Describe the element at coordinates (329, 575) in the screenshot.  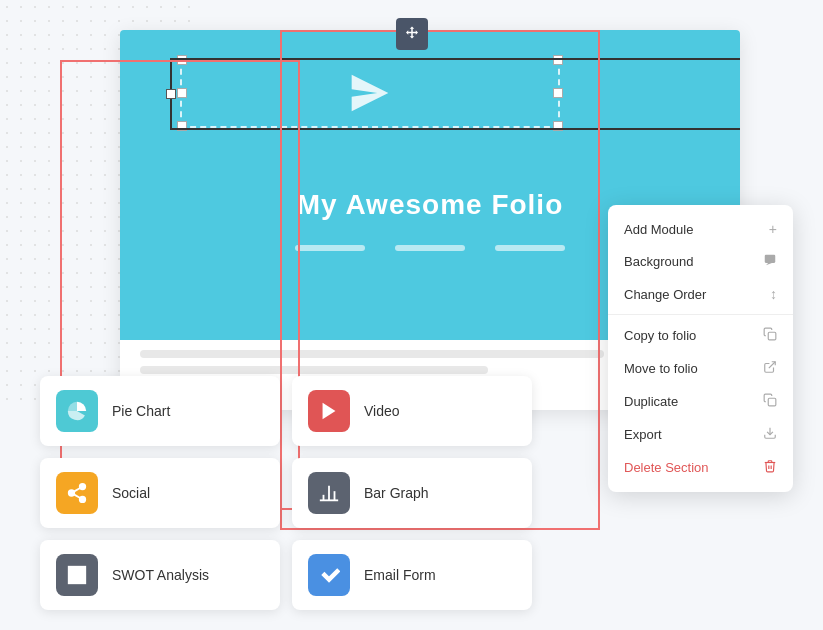
I see `email-icon` at that location.